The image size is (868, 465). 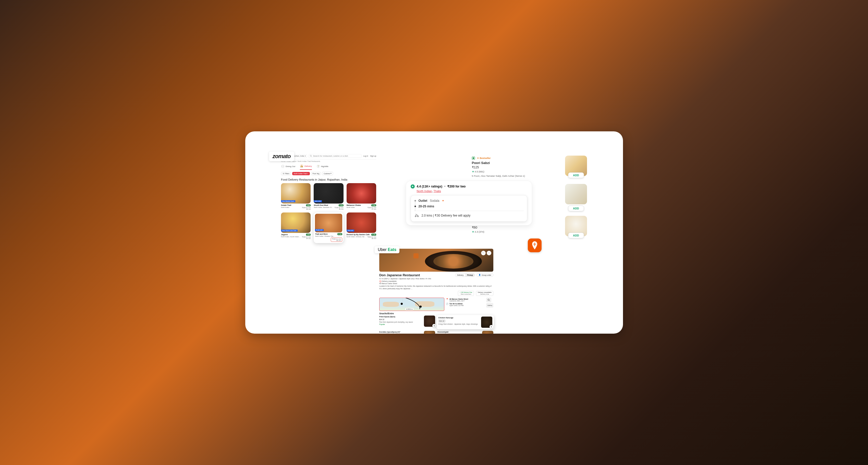 What do you see at coordinates (407, 322) in the screenshot?
I see `menu-item: Fried Gyoza (5pcs) $14.32 Pan-fried Japa…` at bounding box center [407, 322].